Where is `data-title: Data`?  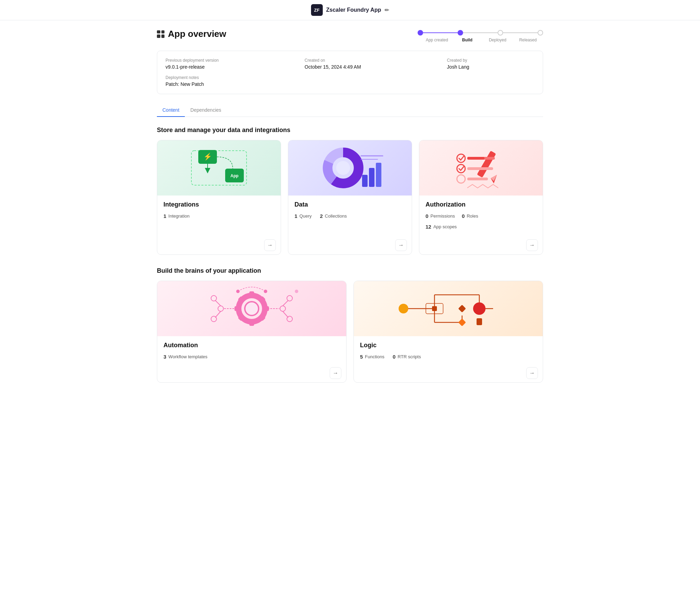 data-title: Data is located at coordinates (350, 205).